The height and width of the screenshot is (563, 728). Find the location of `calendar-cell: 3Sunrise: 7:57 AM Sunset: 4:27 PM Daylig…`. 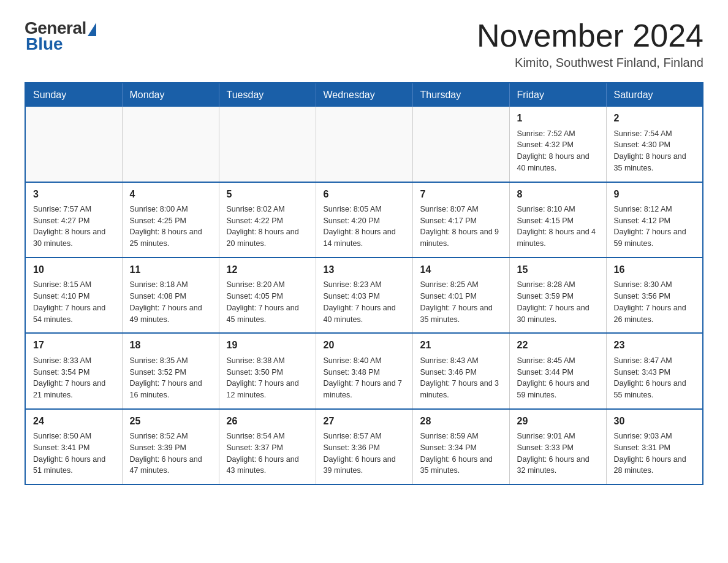

calendar-cell: 3Sunrise: 7:57 AM Sunset: 4:27 PM Daylig… is located at coordinates (74, 220).